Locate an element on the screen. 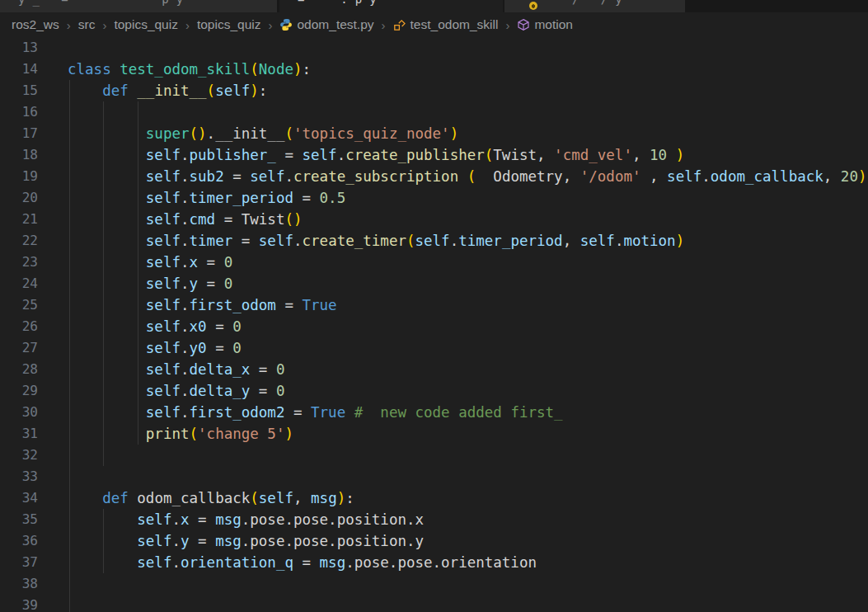  code-text: self.timer_period = 0.5 is located at coordinates (206, 198).